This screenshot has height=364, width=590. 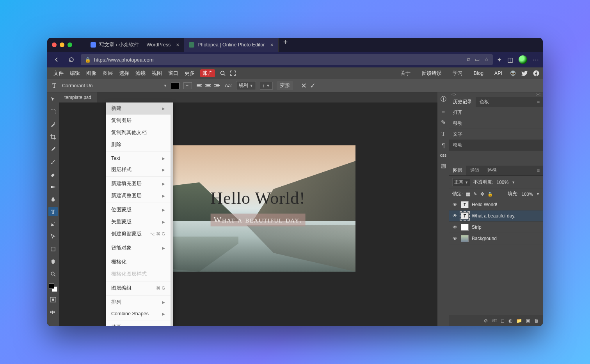 What do you see at coordinates (496, 134) in the screenshot?
I see `history-item: 文字` at bounding box center [496, 134].